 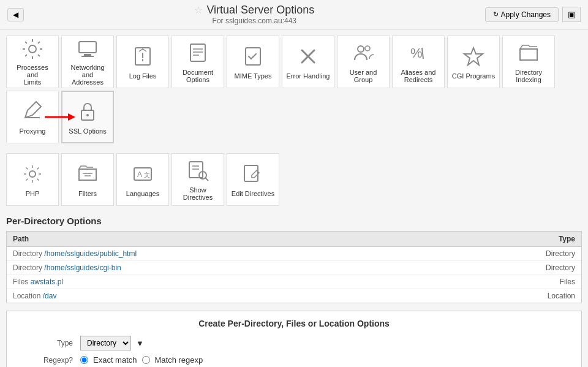 What do you see at coordinates (105, 343) in the screenshot?
I see `type-select: Directory Files Location` at bounding box center [105, 343].